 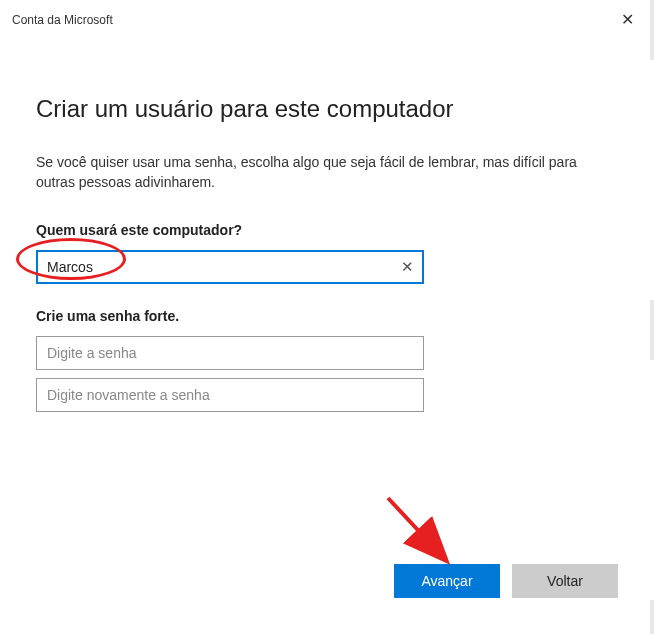 What do you see at coordinates (327, 18) in the screenshot?
I see `titlebar: Conta da Microsoft ✕` at bounding box center [327, 18].